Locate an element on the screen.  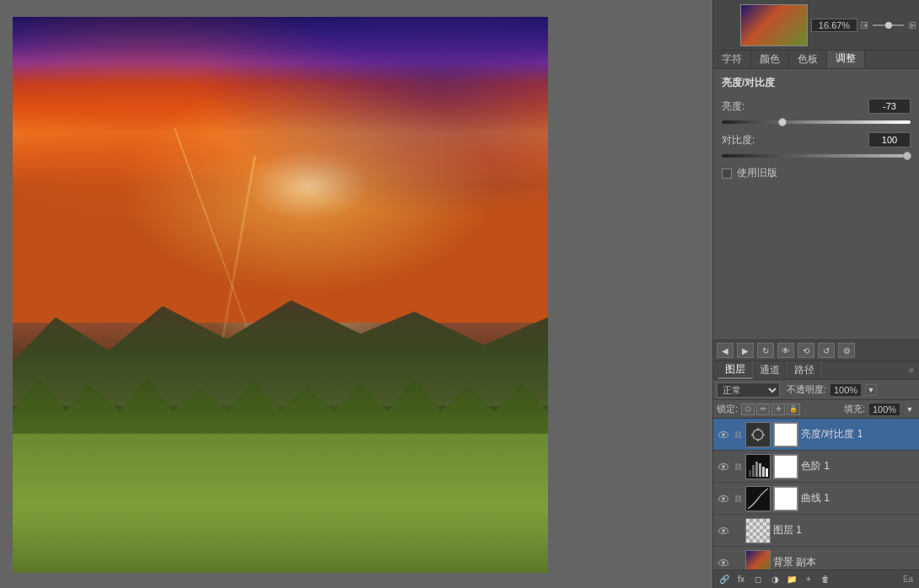
thumb-bg-copy is located at coordinates (758, 560).